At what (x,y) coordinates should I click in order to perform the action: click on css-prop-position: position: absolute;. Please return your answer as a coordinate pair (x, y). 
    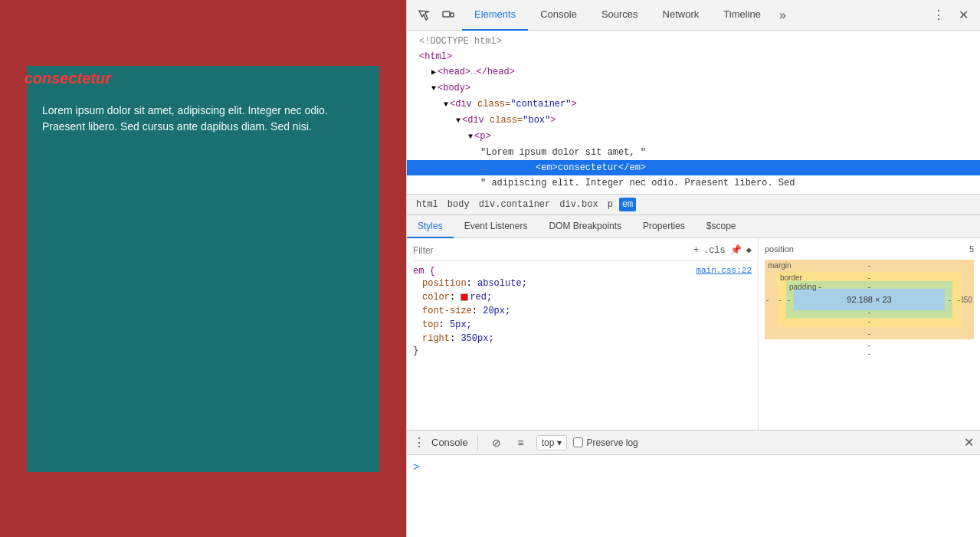
    Looking at the image, I should click on (582, 283).